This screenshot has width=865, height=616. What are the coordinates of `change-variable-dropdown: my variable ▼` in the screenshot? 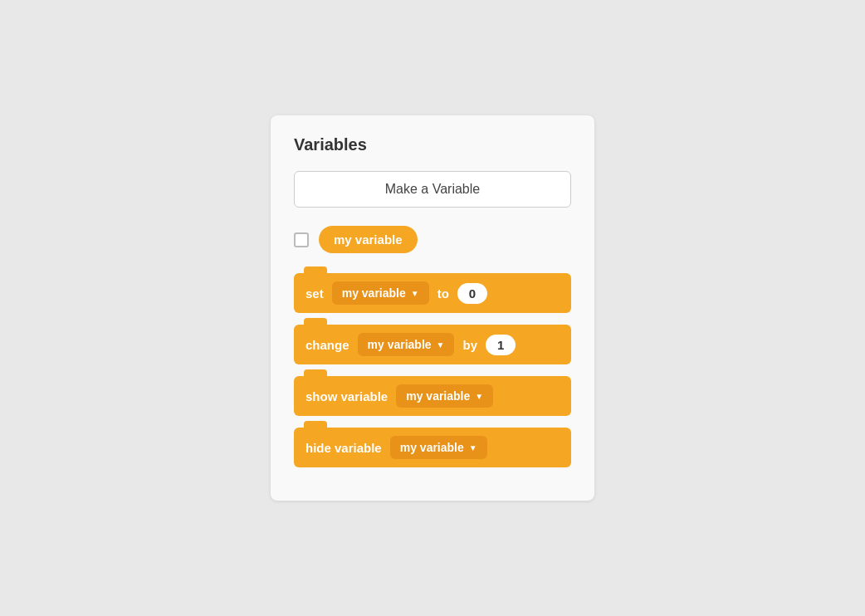 It's located at (407, 345).